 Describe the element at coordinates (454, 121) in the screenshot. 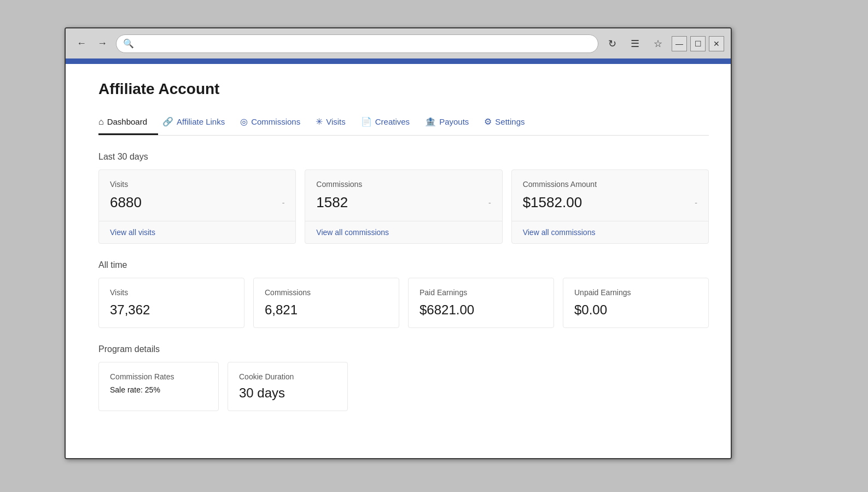

I see `tab-payouts-label: Payouts` at that location.